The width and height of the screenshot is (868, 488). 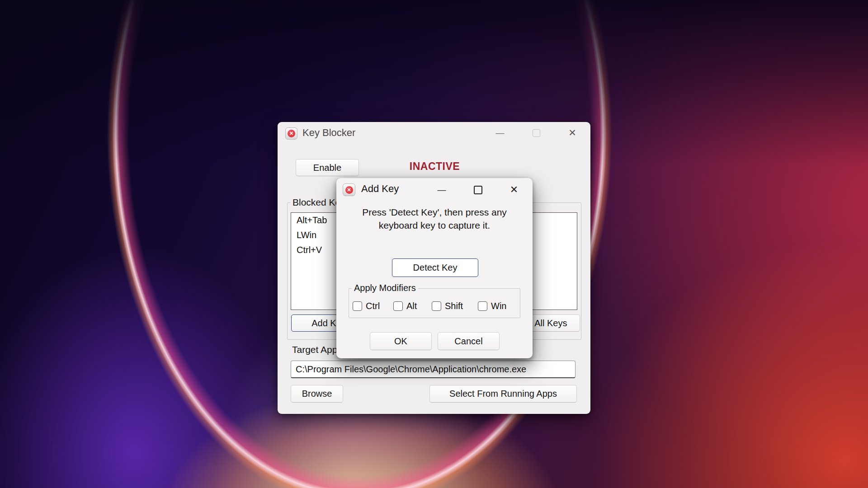 I want to click on enable-button: Enable, so click(x=327, y=168).